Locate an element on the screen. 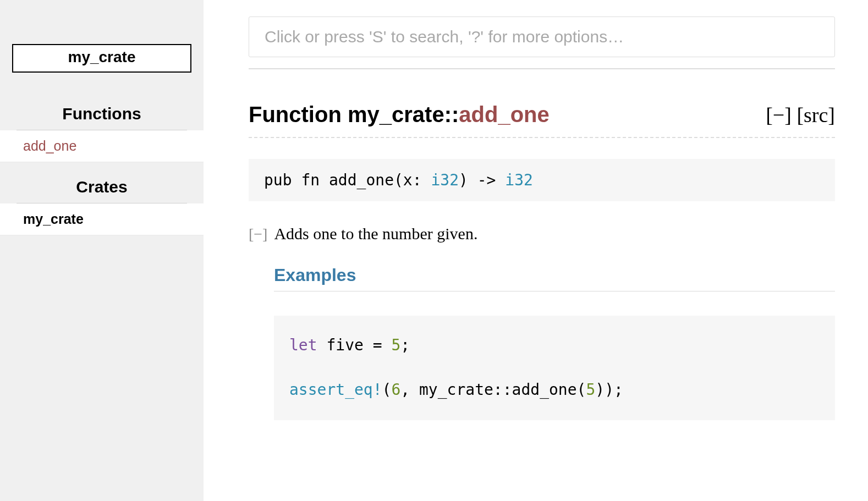  search-input is located at coordinates (542, 37).